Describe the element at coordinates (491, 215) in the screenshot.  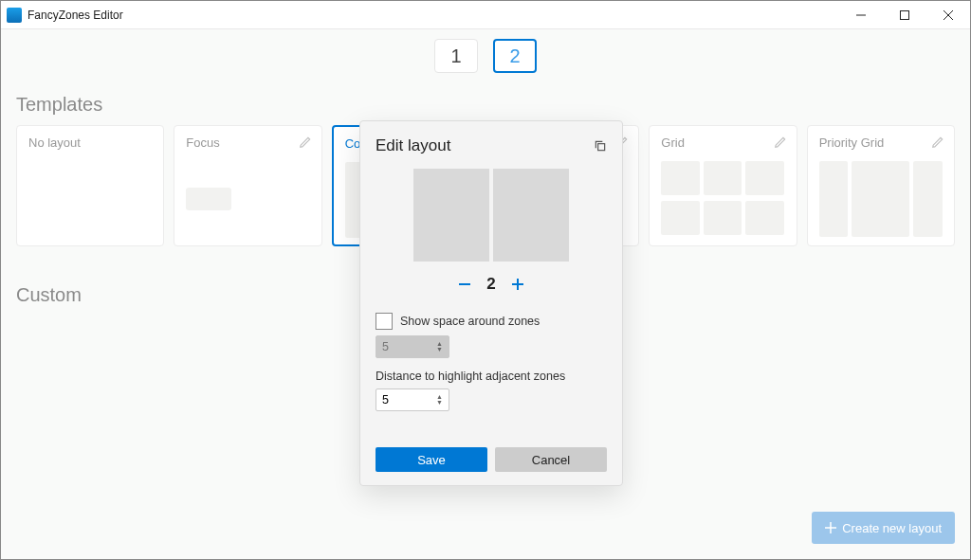
I see `modal-preview` at that location.